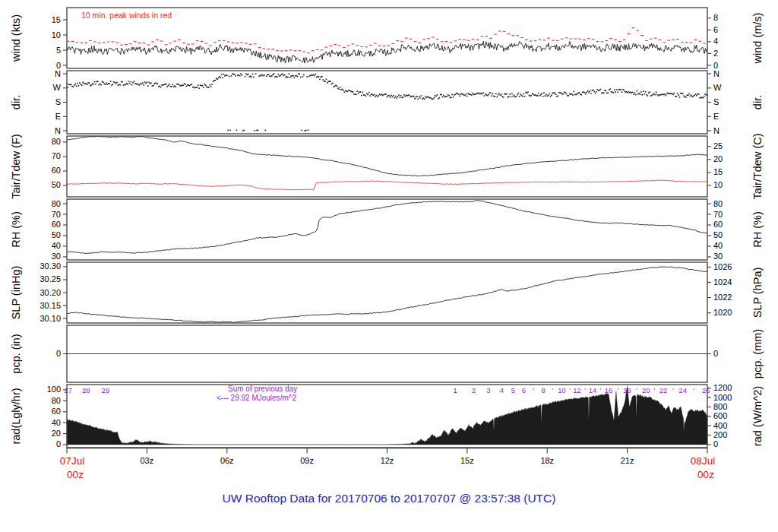 This screenshot has height=532, width=778. Describe the element at coordinates (387, 415) in the screenshot. I see `series-solar-rad-lgly` at that location.